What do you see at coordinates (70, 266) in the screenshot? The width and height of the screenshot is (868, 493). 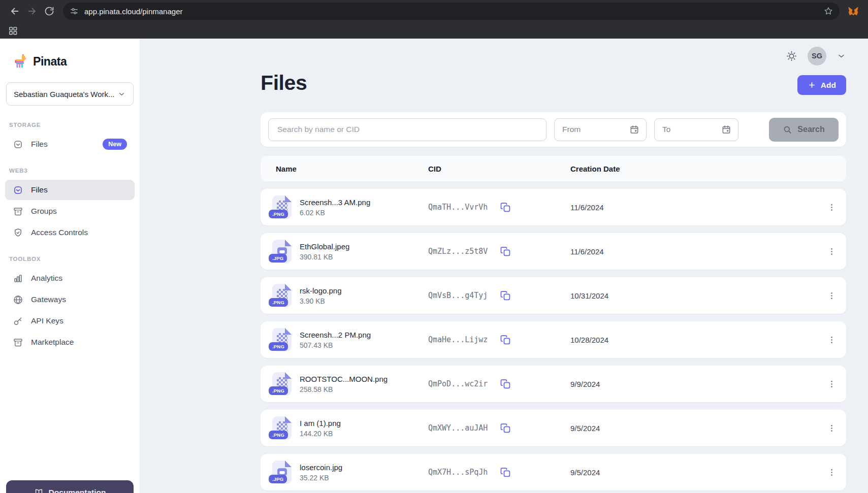 I see `sidebar: Pinata Sebastian Guaqueta's Work... STOR…` at bounding box center [70, 266].